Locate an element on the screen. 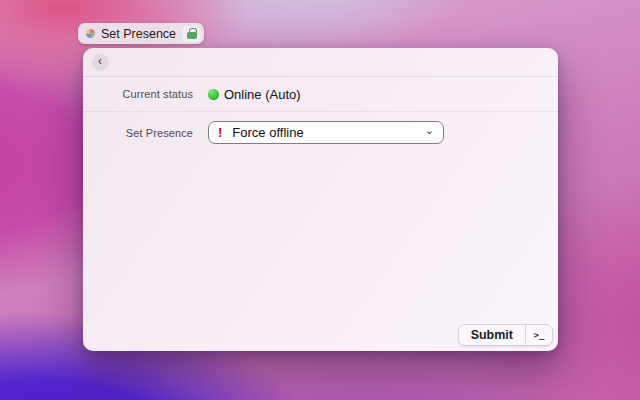 The width and height of the screenshot is (640, 400). tab-title: Set Presence is located at coordinates (138, 34).